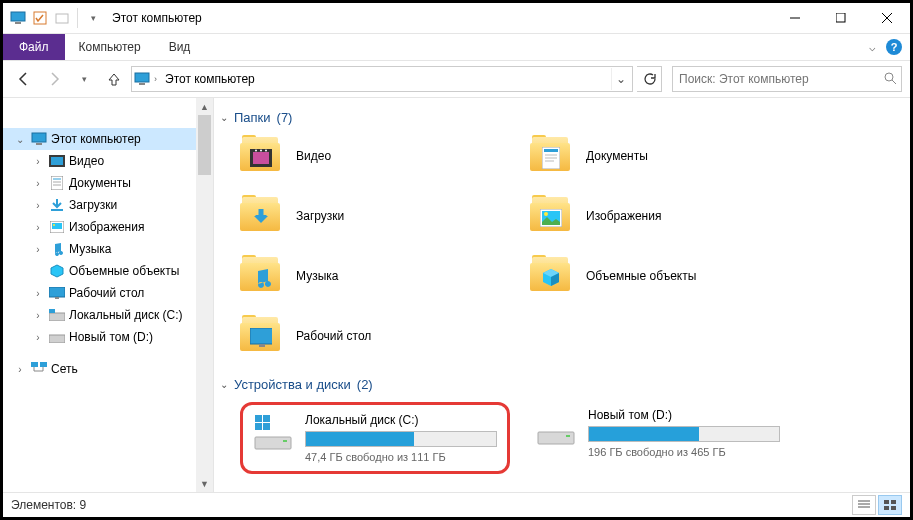 The image size is (913, 520). I want to click on sidebar-item-pictures: ›Изображения, so click(108, 227).